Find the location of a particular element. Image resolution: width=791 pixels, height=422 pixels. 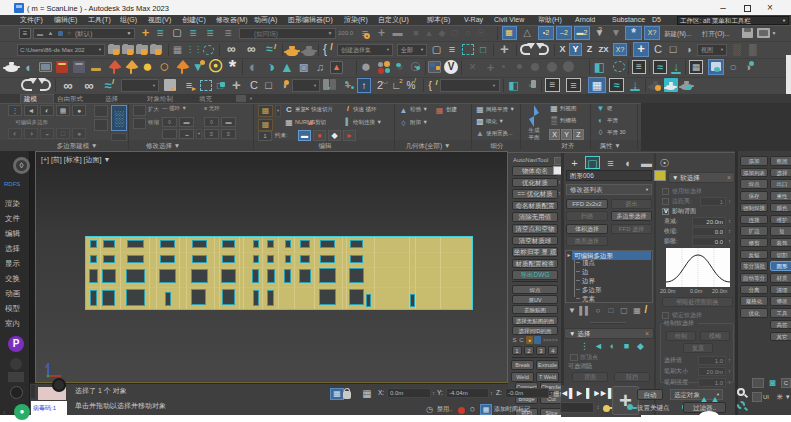

svg-text: z is located at coordinates (46, 366).